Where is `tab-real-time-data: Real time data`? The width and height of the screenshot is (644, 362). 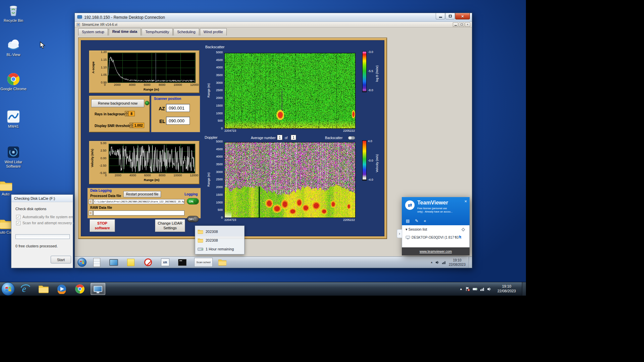 tab-real-time-data: Real time data is located at coordinates (125, 32).